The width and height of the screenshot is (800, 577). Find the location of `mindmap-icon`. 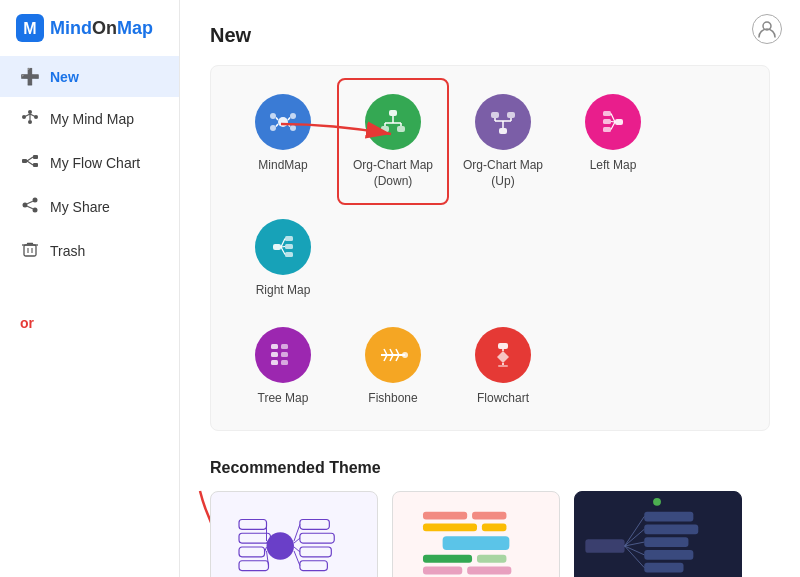

mindmap-icon is located at coordinates (283, 122).